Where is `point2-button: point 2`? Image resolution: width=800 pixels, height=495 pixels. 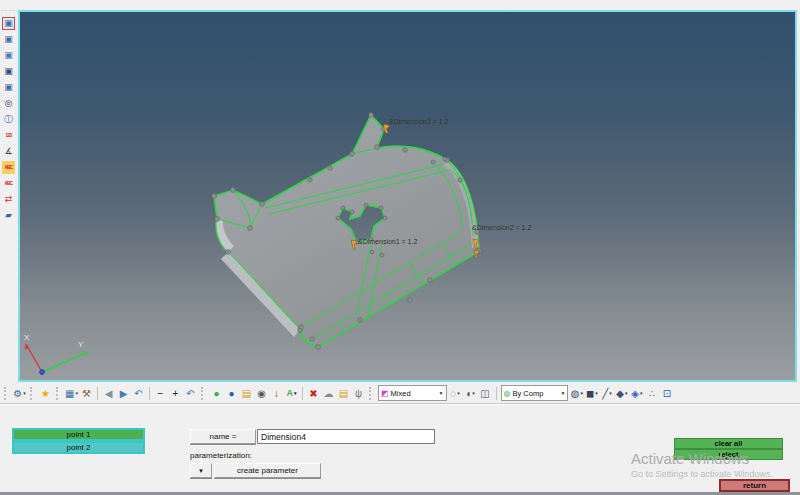 point2-button: point 2 is located at coordinates (78, 448).